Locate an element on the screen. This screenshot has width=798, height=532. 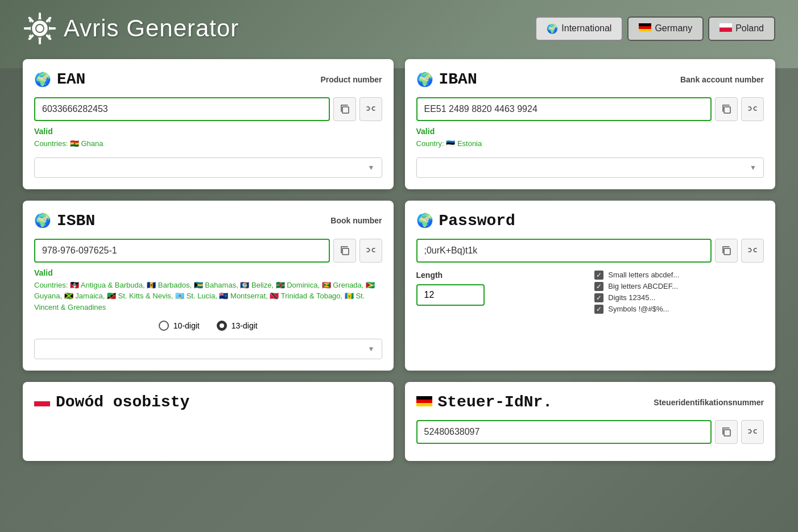
length-input is located at coordinates (450, 295).